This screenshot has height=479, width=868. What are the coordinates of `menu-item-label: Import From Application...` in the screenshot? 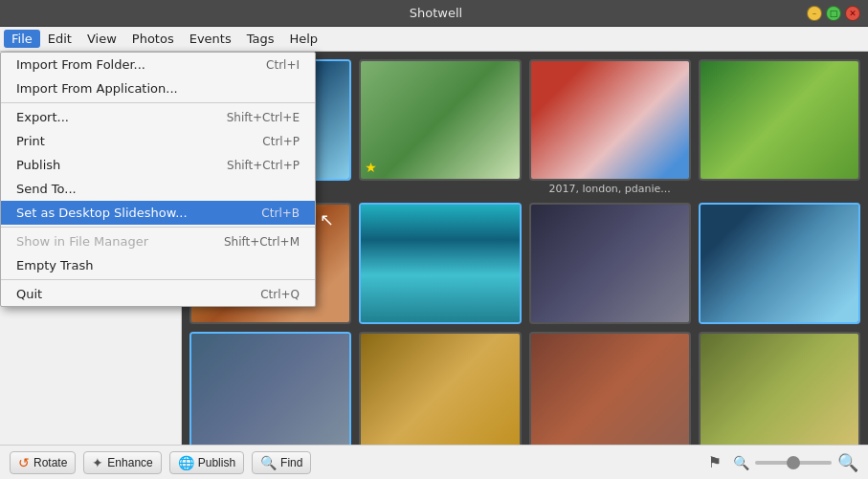 It's located at (98, 88).